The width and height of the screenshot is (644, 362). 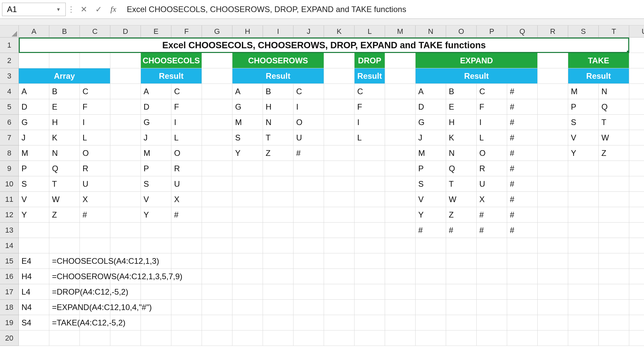 I want to click on fx-icon: fx, so click(x=113, y=9).